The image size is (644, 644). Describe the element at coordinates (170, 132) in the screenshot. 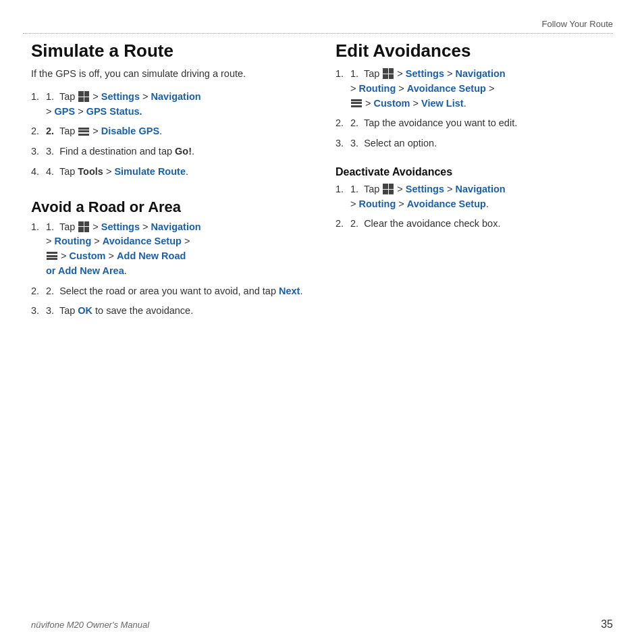

I see `step-item: 2. Tap > Disable GPS.` at that location.